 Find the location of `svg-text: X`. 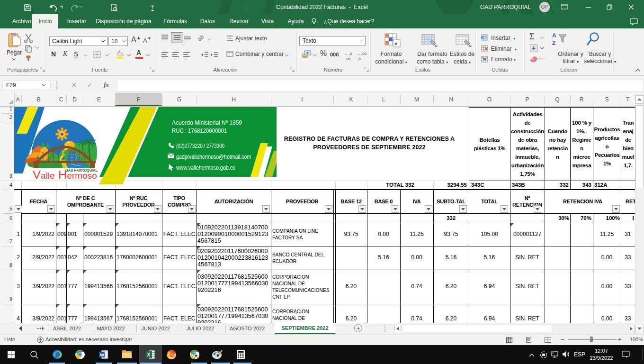

svg-text: X is located at coordinates (149, 355).